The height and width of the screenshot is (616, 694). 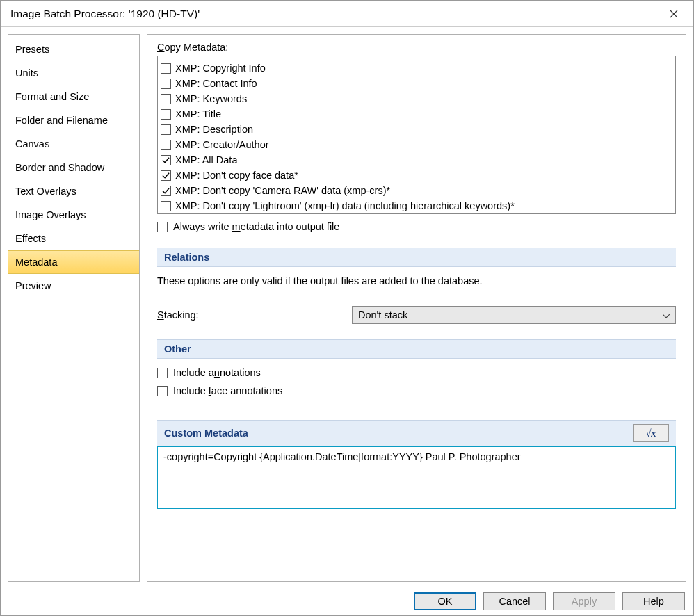 What do you see at coordinates (163, 373) in the screenshot?
I see `include-annotations-checkbox` at bounding box center [163, 373].